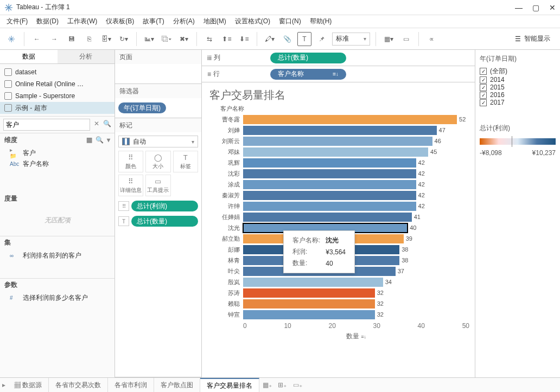  What do you see at coordinates (100, 140) in the screenshot?
I see `find-icon: 🔍` at bounding box center [100, 140].